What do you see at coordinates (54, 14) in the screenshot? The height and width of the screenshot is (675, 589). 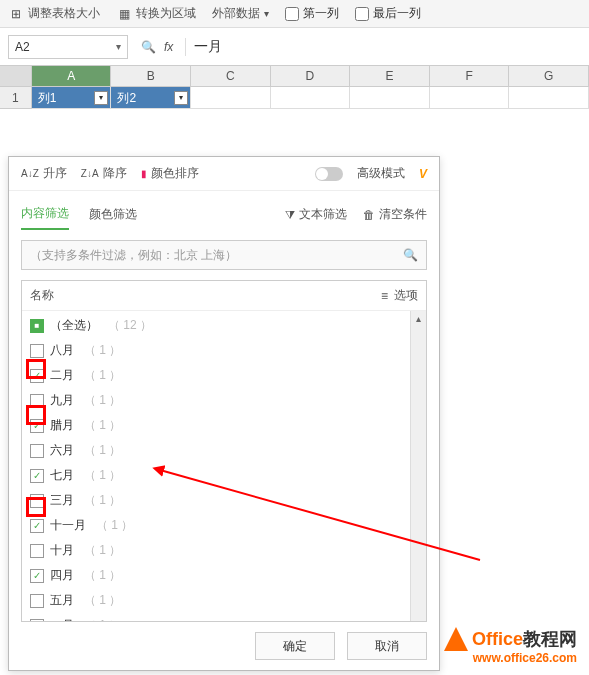 I see `resize-table-button: ⊞ 调整表格大小` at bounding box center [54, 14].